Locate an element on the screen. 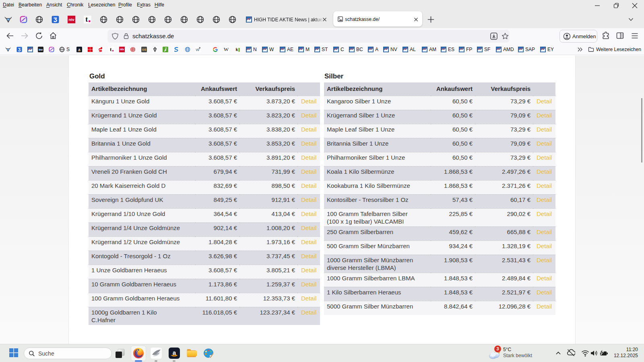 Image resolution: width=644 pixels, height=362 pixels. svg-text: k is located at coordinates (237, 49).